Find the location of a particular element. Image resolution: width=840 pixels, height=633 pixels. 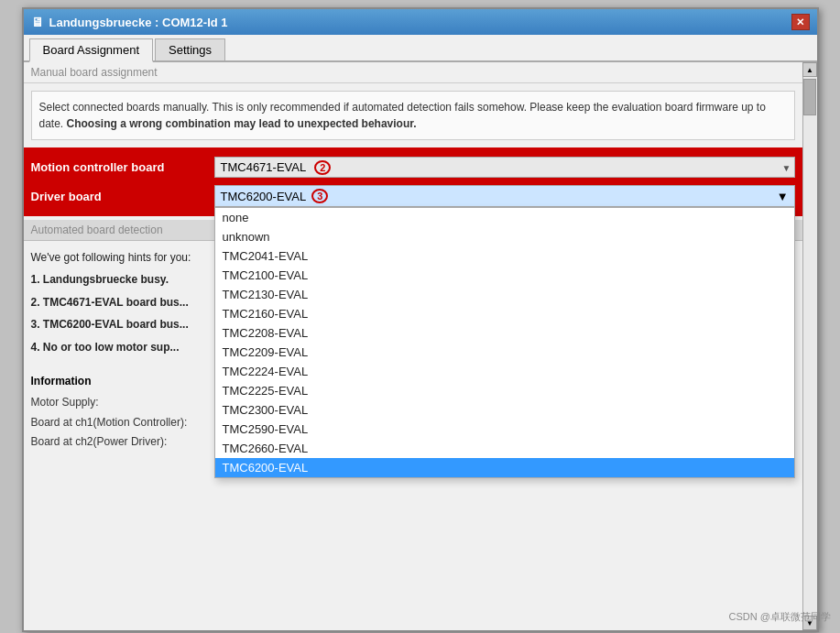

scrollbar: ▲ ▼ is located at coordinates (810, 346).